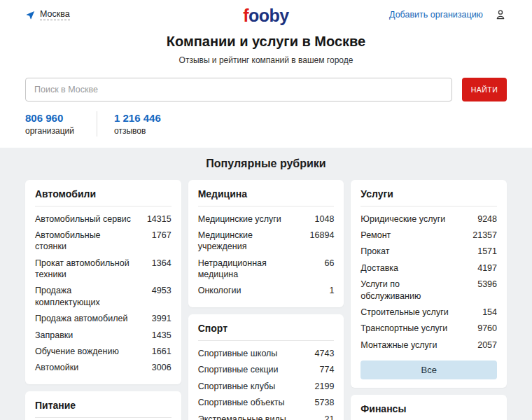  I want to click on search-button: НАЙТИ, so click(484, 90).